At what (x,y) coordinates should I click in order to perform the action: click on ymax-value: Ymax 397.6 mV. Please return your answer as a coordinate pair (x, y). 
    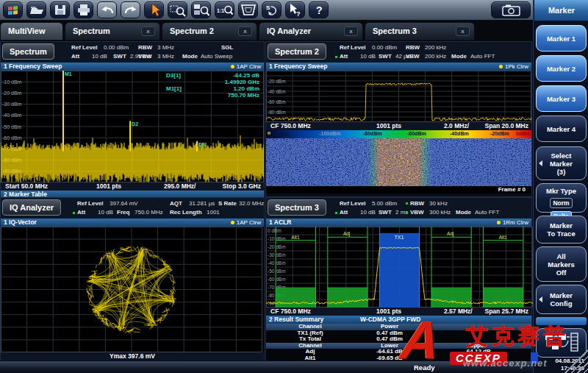
    Looking at the image, I should click on (132, 356).